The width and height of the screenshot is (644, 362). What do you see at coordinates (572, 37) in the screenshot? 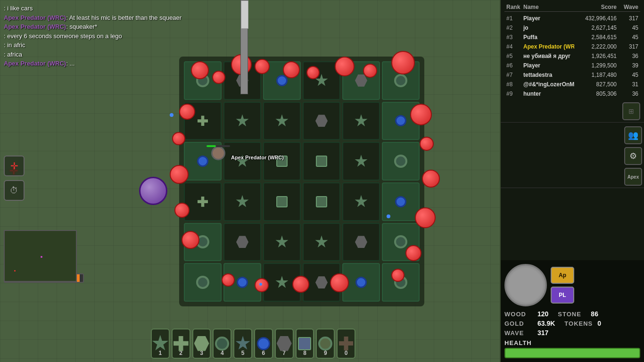
I see `lb-row-3: #3 Puffa 2,584,615 45` at bounding box center [572, 37].